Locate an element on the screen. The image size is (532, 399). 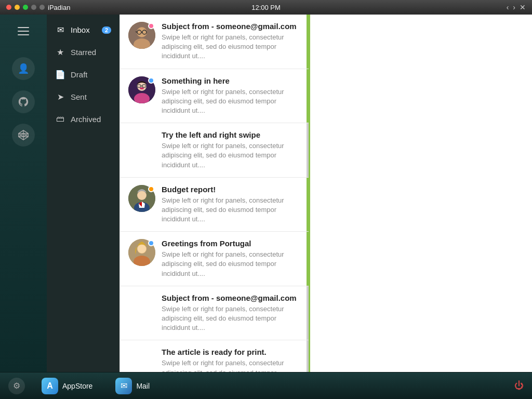
draft-icon: 📄 is located at coordinates (60, 75).